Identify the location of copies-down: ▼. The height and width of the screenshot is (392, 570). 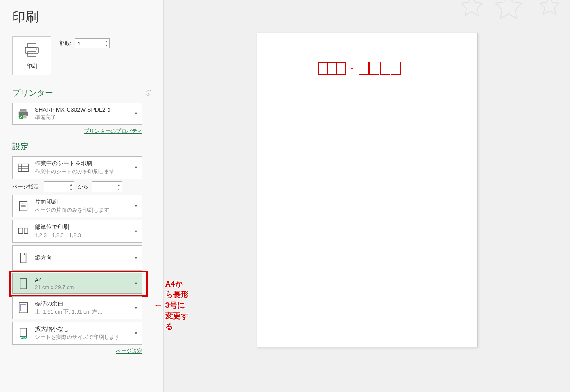
(106, 46).